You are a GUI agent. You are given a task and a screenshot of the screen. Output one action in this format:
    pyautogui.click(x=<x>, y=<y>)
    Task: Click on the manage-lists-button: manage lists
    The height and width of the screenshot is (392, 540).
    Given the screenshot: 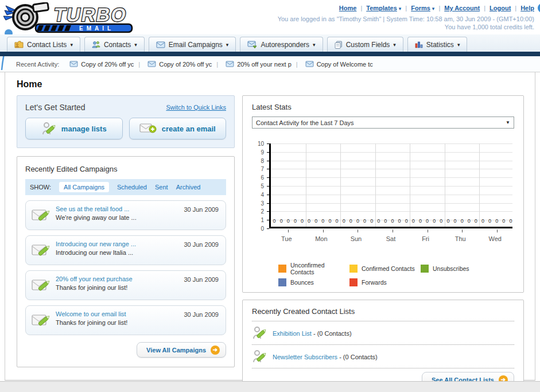 What is the action you would take?
    pyautogui.click(x=74, y=129)
    